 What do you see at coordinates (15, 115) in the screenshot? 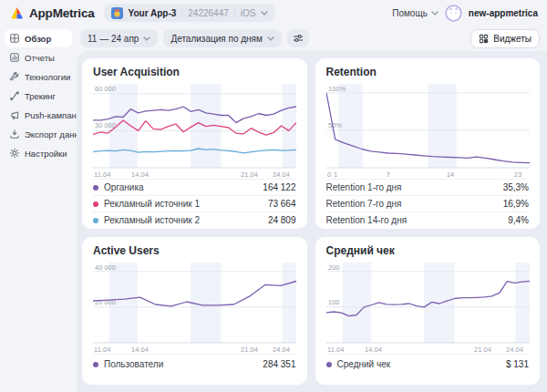
I see `megaphone-icon` at bounding box center [15, 115].